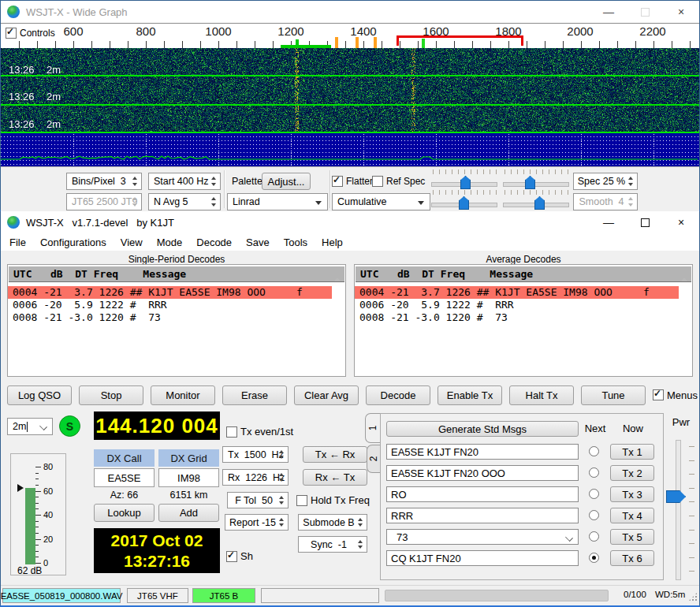 This screenshot has width=700, height=607. I want to click on tx4-message-field: RRR, so click(482, 516).